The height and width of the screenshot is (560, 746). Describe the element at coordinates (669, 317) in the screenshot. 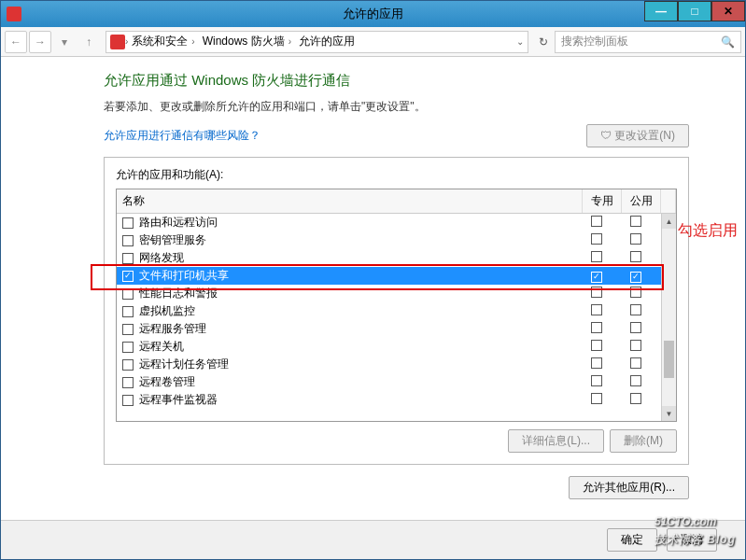

I see `scroll-track` at that location.